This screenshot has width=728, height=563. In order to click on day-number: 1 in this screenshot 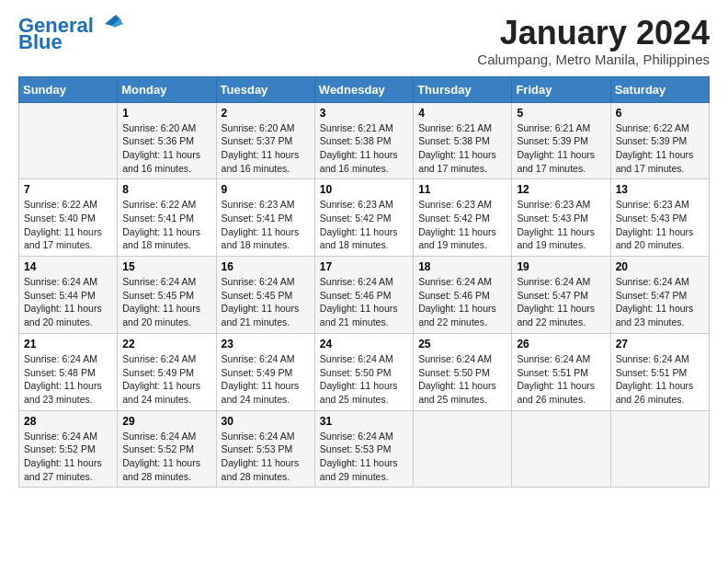, I will do `click(166, 113)`.